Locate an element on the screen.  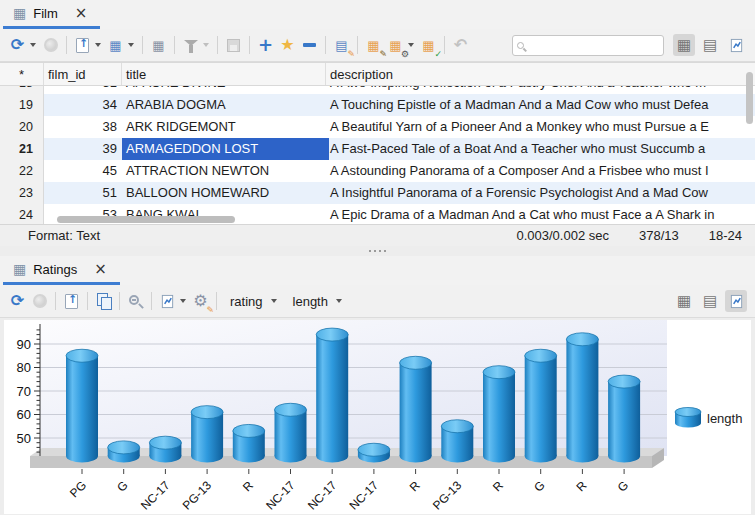
title-cell: APACHE DIVINE is located at coordinates (224, 90).